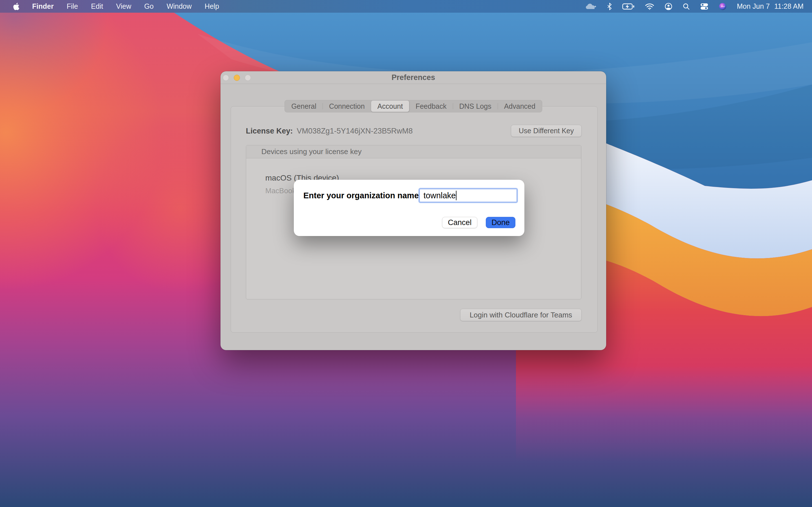 Image resolution: width=812 pixels, height=507 pixels. What do you see at coordinates (475, 106) in the screenshot?
I see `tab-dns-logs: DNS Logs` at bounding box center [475, 106].